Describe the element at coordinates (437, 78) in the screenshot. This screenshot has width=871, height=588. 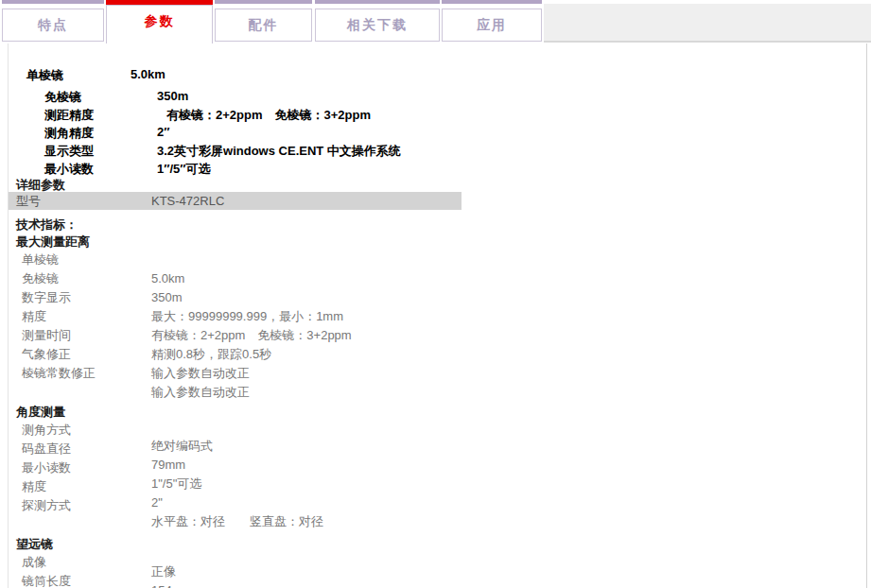
I see `summary-row: 单棱镜 5.0km` at that location.